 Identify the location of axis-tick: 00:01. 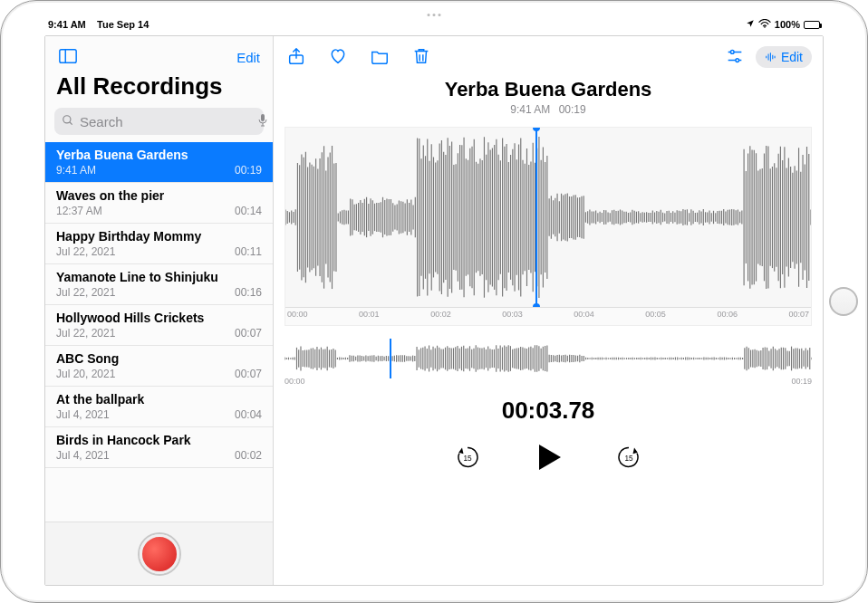
(370, 317).